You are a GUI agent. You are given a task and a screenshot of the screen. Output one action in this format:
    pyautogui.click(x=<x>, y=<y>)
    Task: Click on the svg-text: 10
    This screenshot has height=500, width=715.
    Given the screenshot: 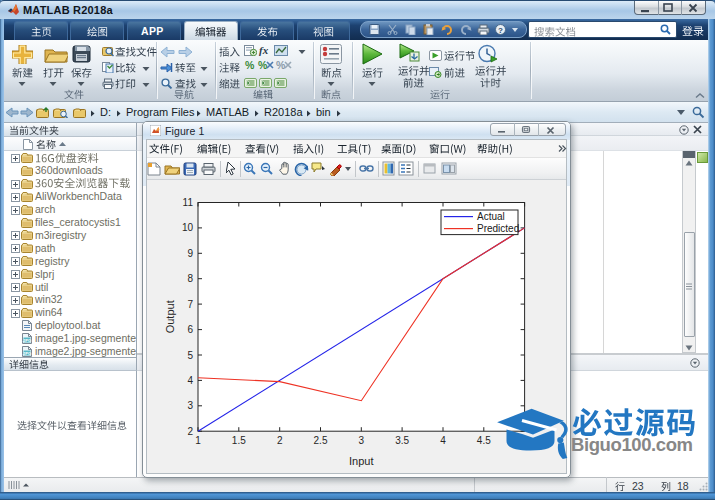 What is the action you would take?
    pyautogui.click(x=188, y=228)
    